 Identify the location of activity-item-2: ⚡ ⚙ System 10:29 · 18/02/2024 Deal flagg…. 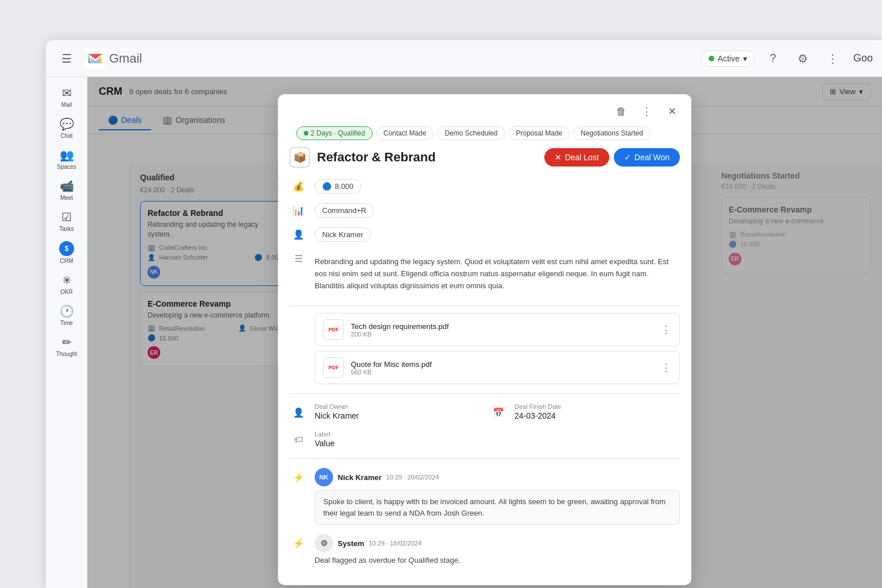
(485, 549).